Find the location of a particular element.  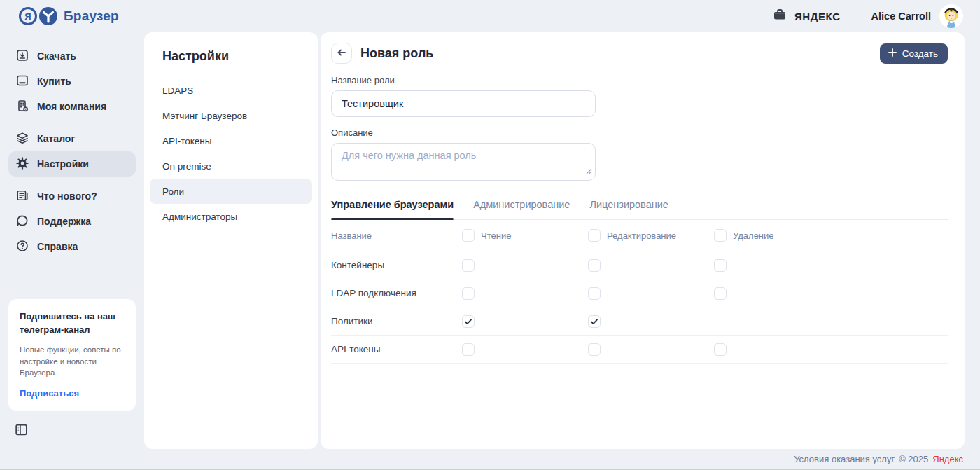

role-name-input is located at coordinates (463, 104).